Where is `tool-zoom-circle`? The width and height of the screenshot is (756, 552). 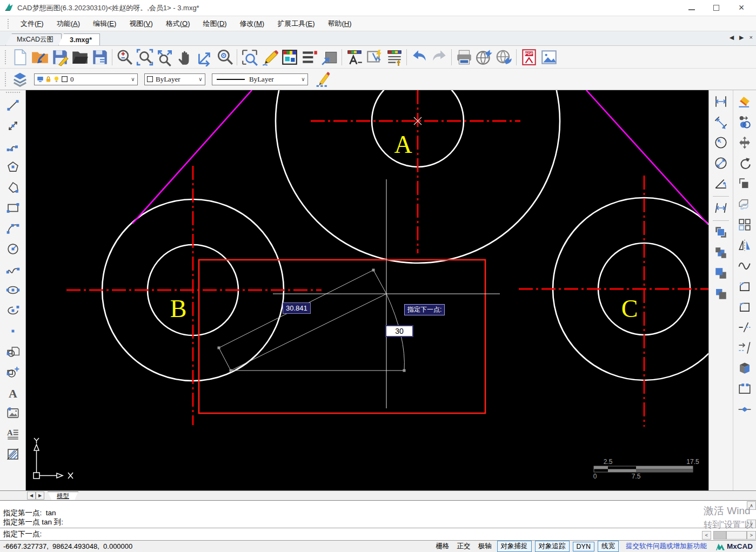
tool-zoom-circle is located at coordinates (225, 57).